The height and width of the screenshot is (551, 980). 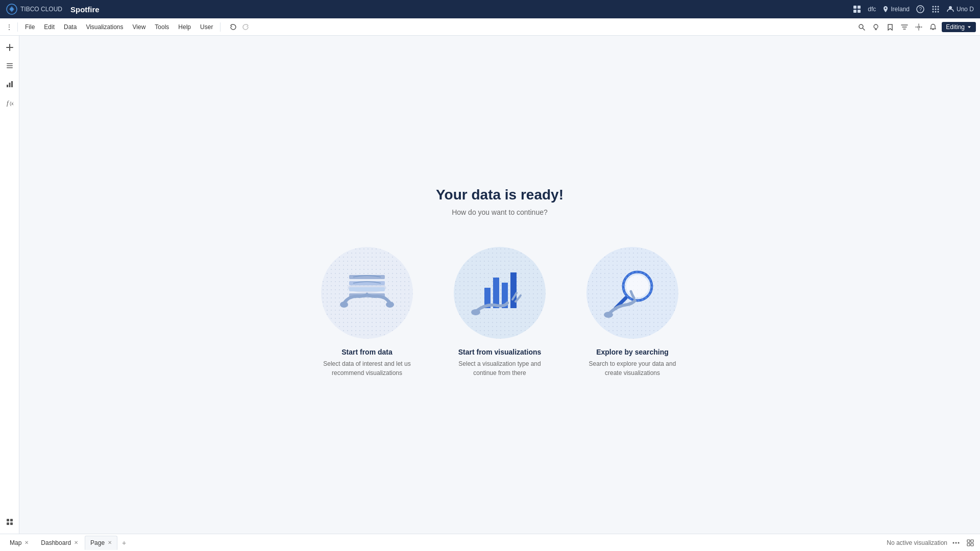 What do you see at coordinates (632, 368) in the screenshot?
I see `card-search-desc: Search to explore your data and create v…` at bounding box center [632, 368].